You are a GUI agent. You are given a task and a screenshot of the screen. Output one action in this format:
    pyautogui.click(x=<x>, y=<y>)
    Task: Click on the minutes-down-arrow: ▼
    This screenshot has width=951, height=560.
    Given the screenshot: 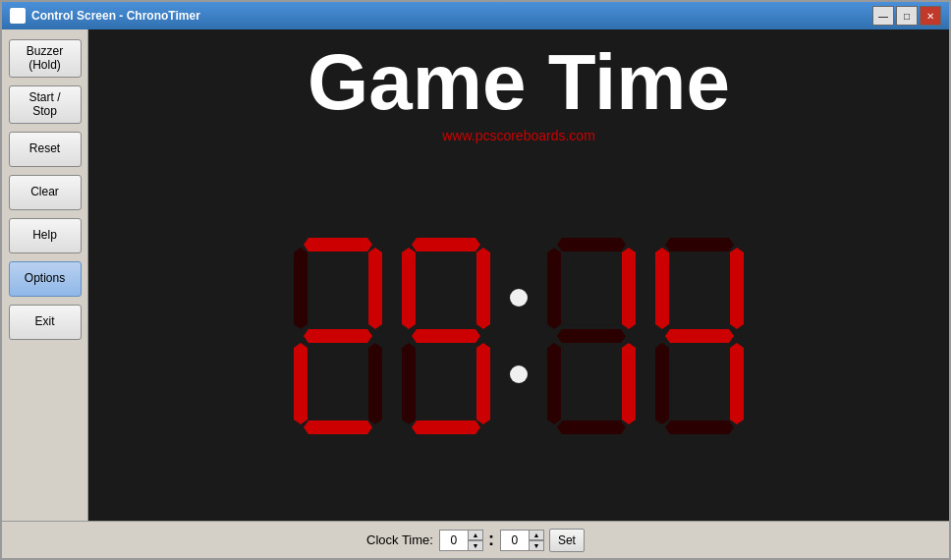 What is the action you would take?
    pyautogui.click(x=476, y=546)
    